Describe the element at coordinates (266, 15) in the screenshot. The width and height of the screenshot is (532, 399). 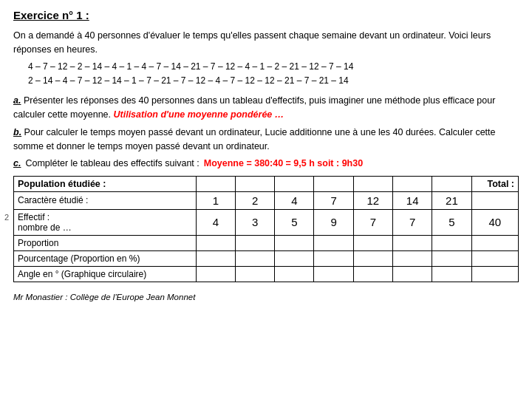
I see `exercise-title: Exercice n° 1 :` at that location.